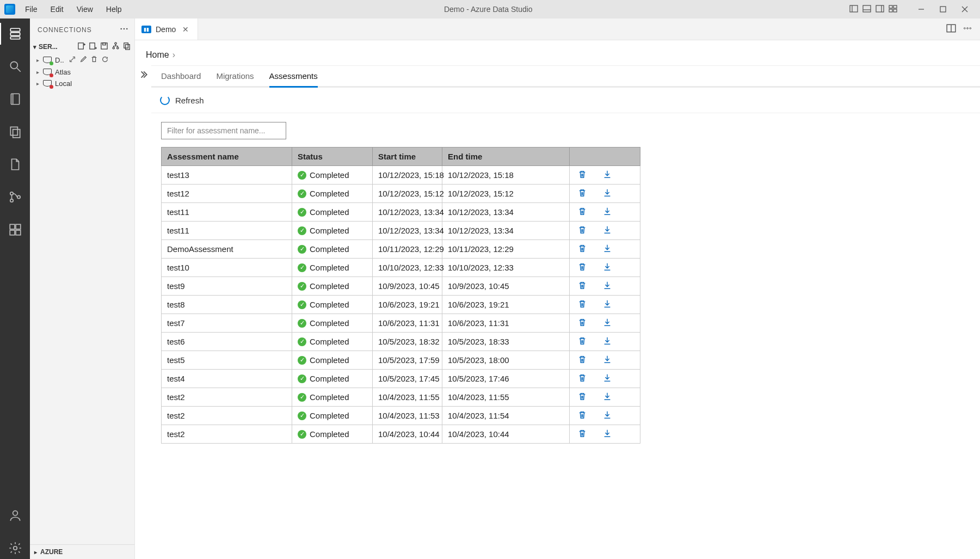 The image size is (980, 559). What do you see at coordinates (114, 9) in the screenshot?
I see `menu-help: Help` at bounding box center [114, 9].